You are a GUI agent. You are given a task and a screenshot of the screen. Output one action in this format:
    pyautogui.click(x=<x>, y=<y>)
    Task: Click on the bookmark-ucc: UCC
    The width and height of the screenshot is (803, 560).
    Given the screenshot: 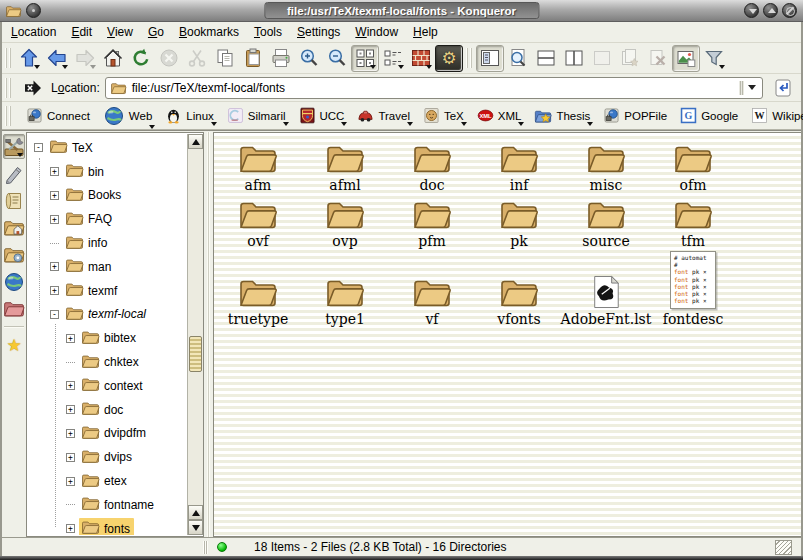 What is the action you would take?
    pyautogui.click(x=322, y=116)
    